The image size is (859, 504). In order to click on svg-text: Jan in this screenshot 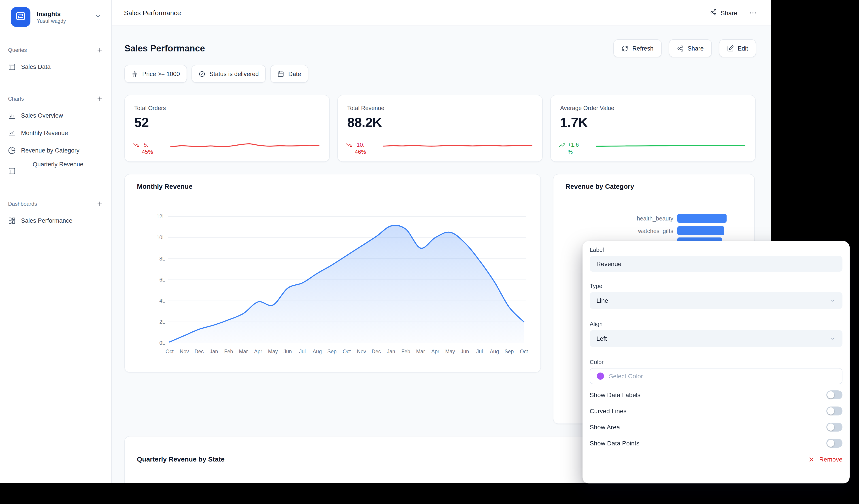, I will do `click(391, 352)`.